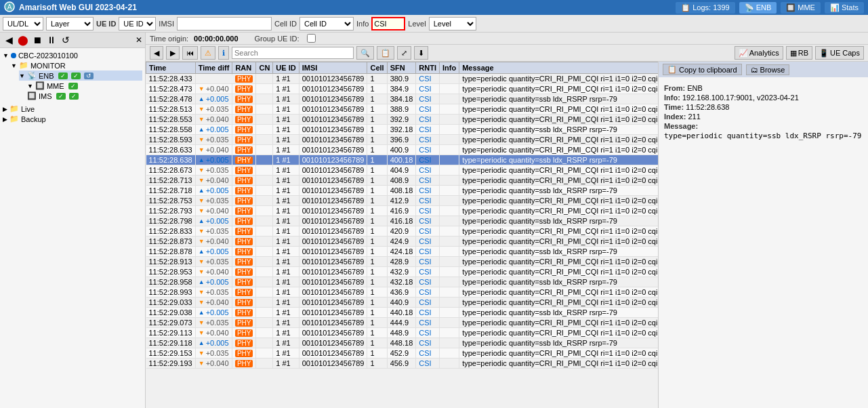  What do you see at coordinates (81, 96) in the screenshot?
I see `sidebar-item-ims: 🔲 IMS ✓ ✓` at bounding box center [81, 96].